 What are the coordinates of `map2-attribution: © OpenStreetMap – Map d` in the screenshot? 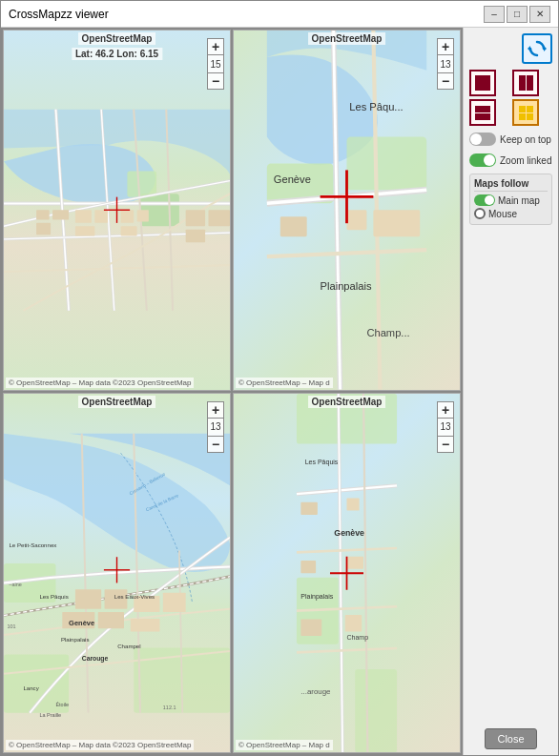 It's located at (284, 383).